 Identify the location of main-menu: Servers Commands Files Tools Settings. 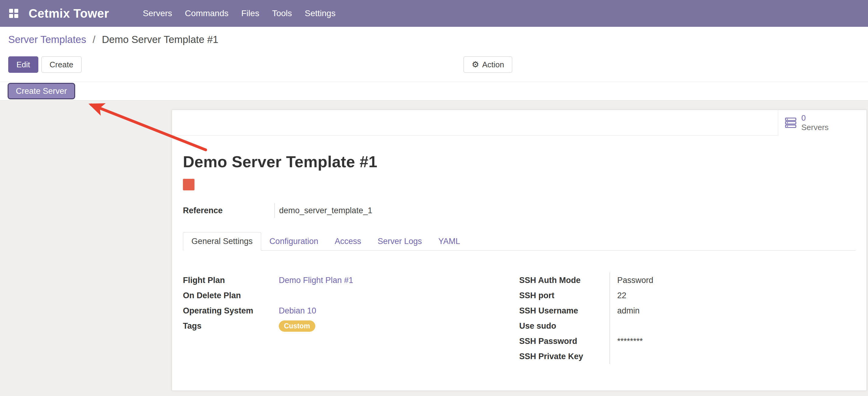
(239, 13).